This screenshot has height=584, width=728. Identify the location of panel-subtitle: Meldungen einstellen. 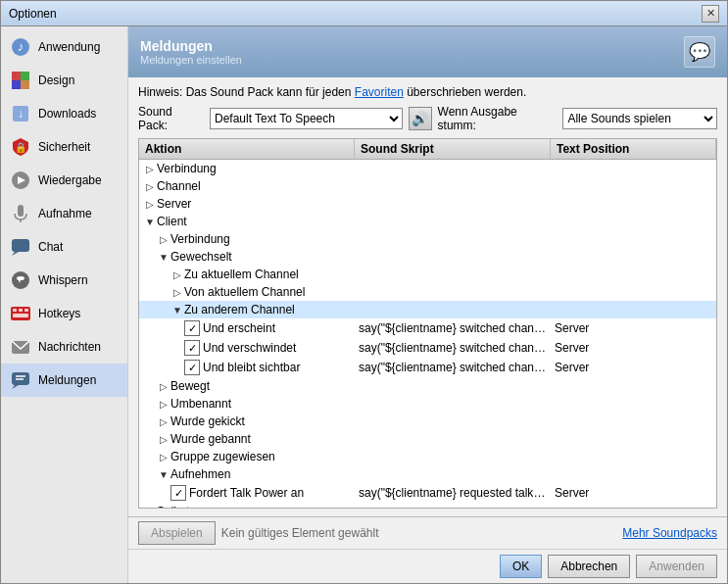
(191, 60).